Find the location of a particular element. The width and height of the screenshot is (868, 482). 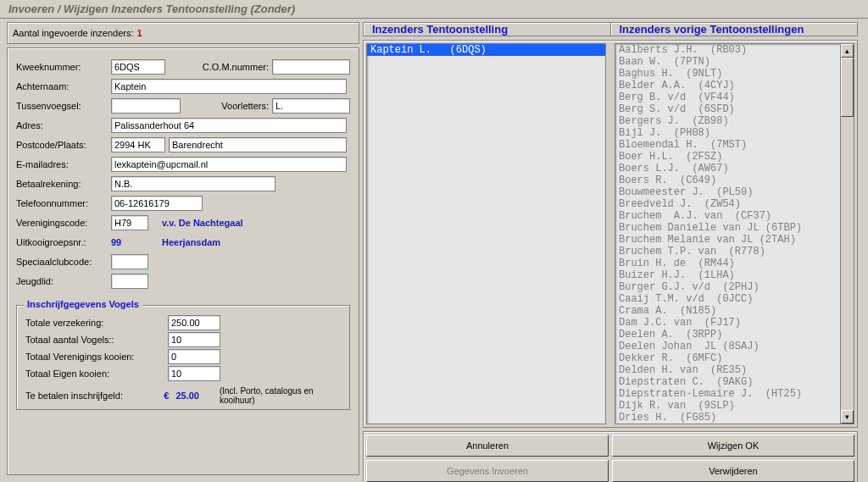

list-item: Dries H. (FG85) is located at coordinates (727, 418).